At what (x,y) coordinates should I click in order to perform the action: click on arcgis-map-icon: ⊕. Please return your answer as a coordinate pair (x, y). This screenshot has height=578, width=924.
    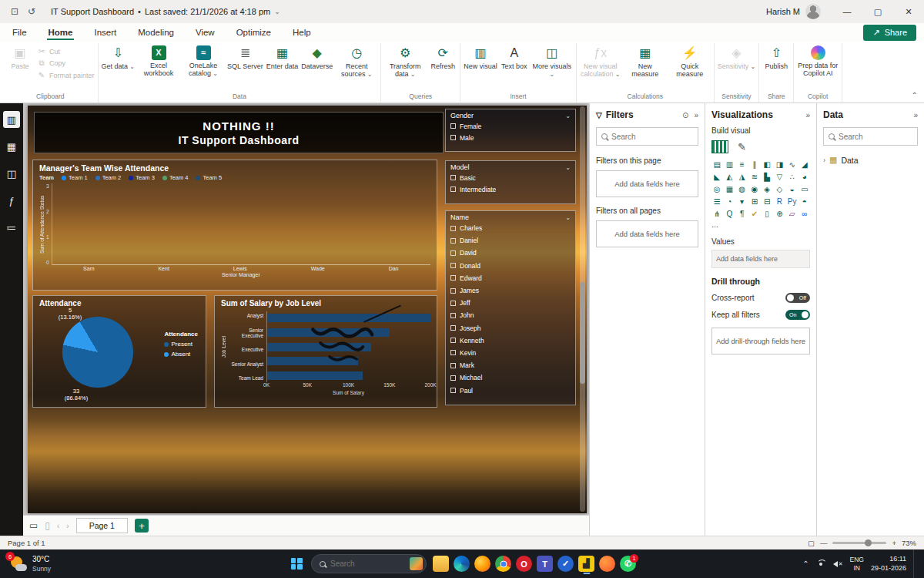
    Looking at the image, I should click on (779, 213).